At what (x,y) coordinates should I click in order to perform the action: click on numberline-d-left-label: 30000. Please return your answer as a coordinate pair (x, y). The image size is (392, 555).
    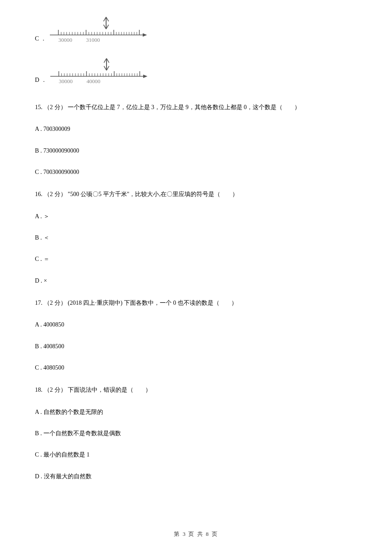
    Looking at the image, I should click on (66, 81).